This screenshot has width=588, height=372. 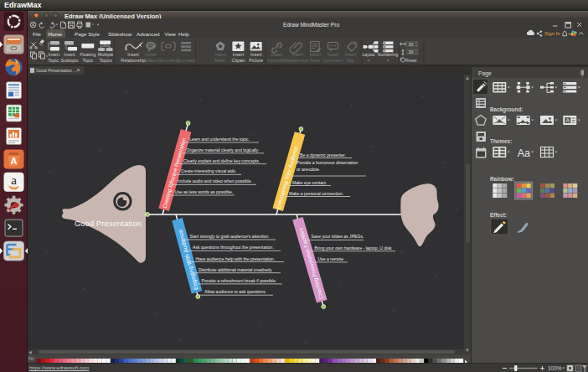 What do you see at coordinates (503, 179) in the screenshot?
I see `svg-text: Rainbow:` at bounding box center [503, 179].